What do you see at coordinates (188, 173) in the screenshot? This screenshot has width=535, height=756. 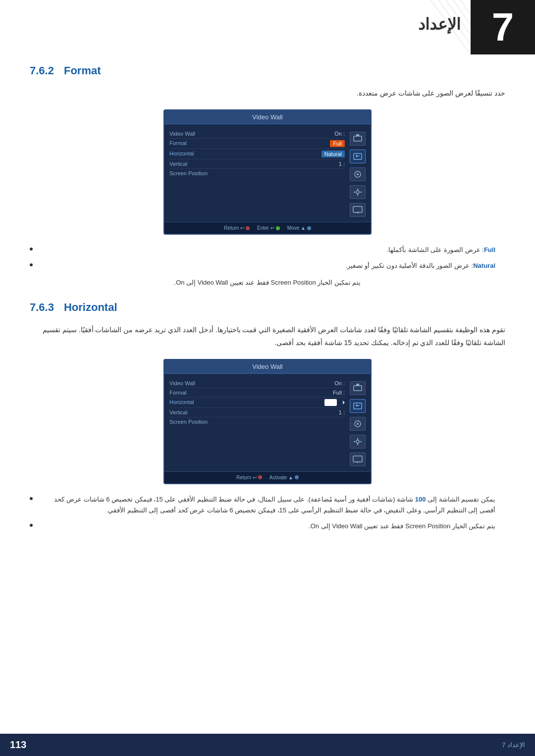 I see `vw-lbl-screenpos-1: Screen Position` at bounding box center [188, 173].